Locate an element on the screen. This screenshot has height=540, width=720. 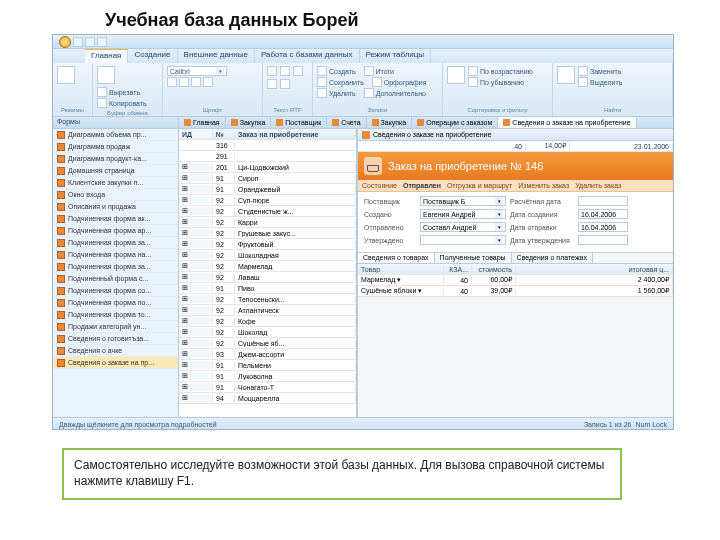
align-right-icon is located at coordinates (298, 71).